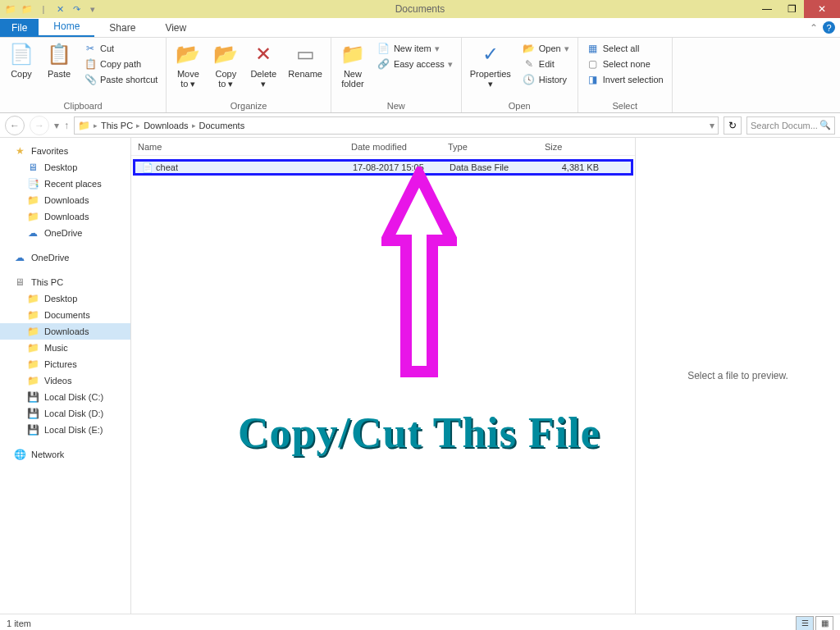 The height and width of the screenshot is (630, 840). I want to click on up-button: ↑, so click(66, 126).